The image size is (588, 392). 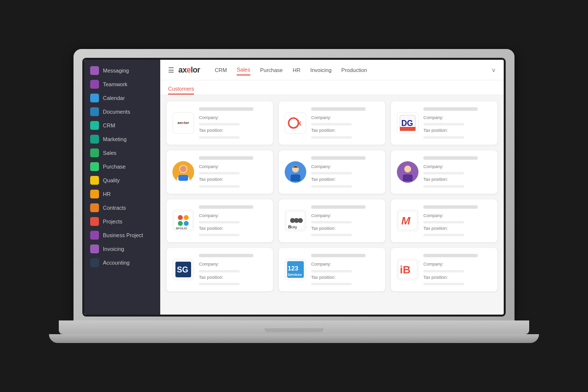 I want to click on nav-chevron-icon: ∨, so click(x=494, y=70).